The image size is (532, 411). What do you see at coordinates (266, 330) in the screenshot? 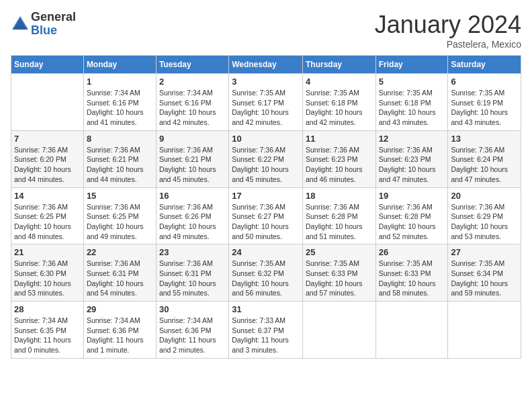
I see `calendar-week-5: 28Sunrise: 7:34 AMSunset: 6:35 PMDayligh…` at bounding box center [266, 330].